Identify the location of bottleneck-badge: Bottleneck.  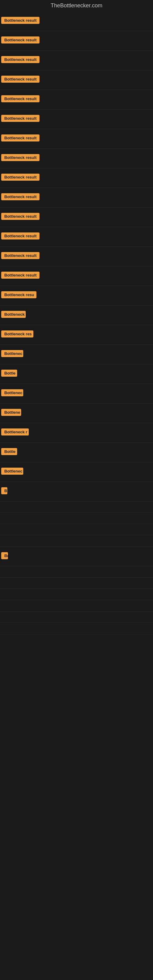
(14, 314).